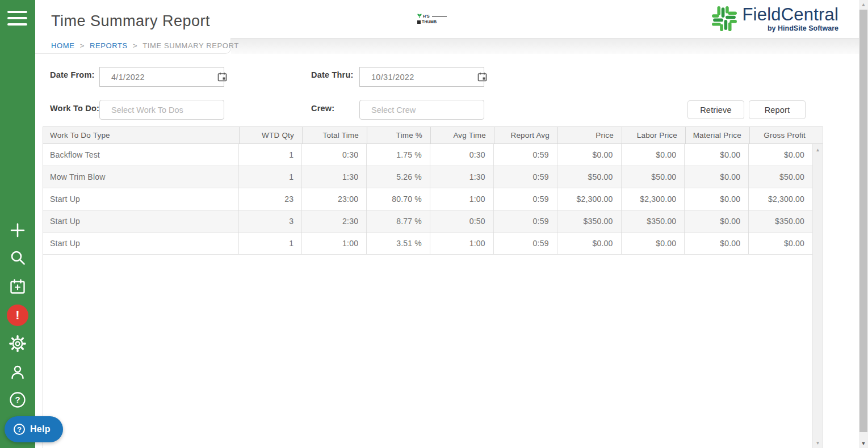 This screenshot has height=448, width=868. Describe the element at coordinates (18, 344) in the screenshot. I see `settings-icon` at that location.